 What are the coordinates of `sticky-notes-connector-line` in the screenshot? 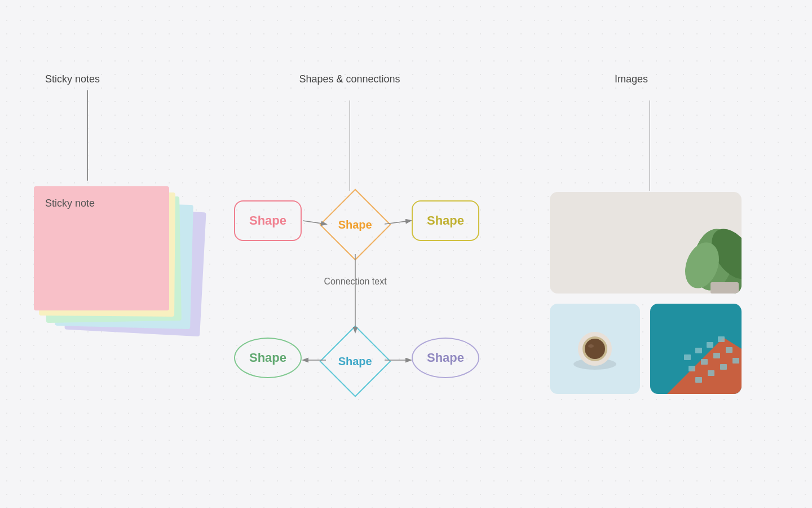 It's located at (88, 135).